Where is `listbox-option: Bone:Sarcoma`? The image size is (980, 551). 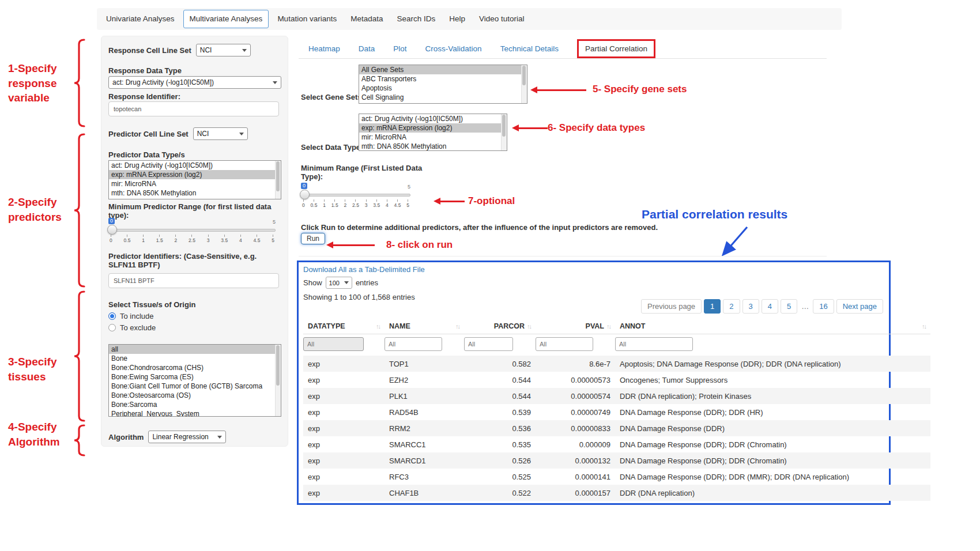 listbox-option: Bone:Sarcoma is located at coordinates (195, 405).